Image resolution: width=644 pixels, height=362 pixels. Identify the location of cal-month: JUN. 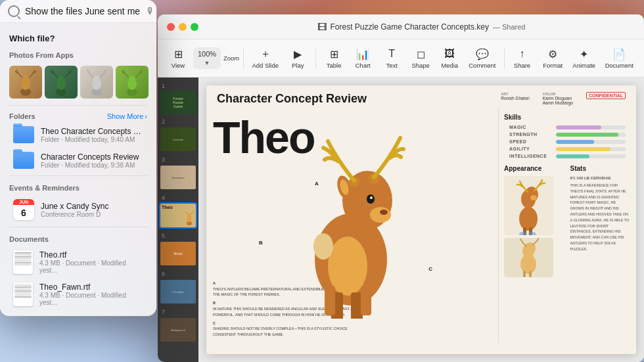
(24, 202).